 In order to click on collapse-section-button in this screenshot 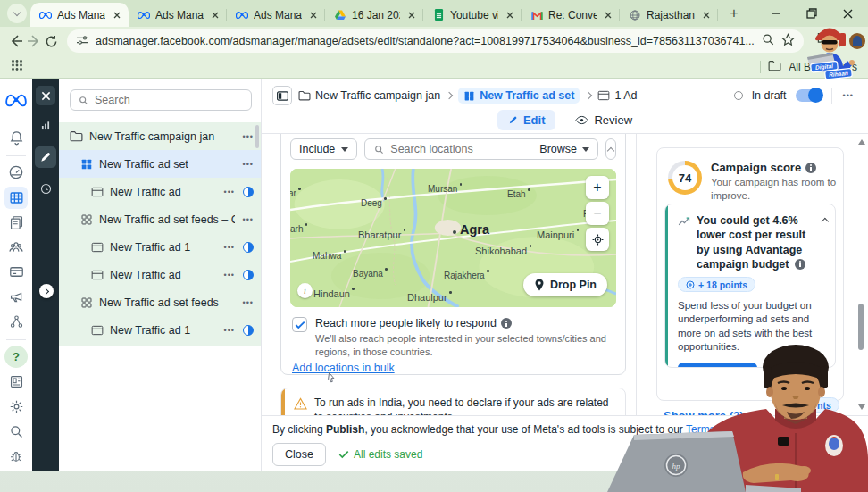, I will do `click(611, 149)`.